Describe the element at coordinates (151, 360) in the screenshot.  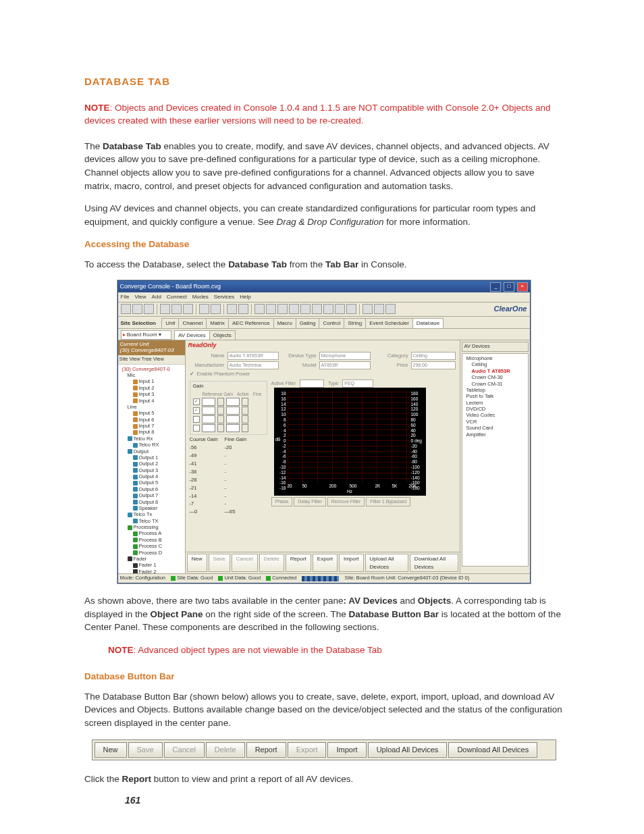
I see `tree-header: Site View Tree View` at that location.